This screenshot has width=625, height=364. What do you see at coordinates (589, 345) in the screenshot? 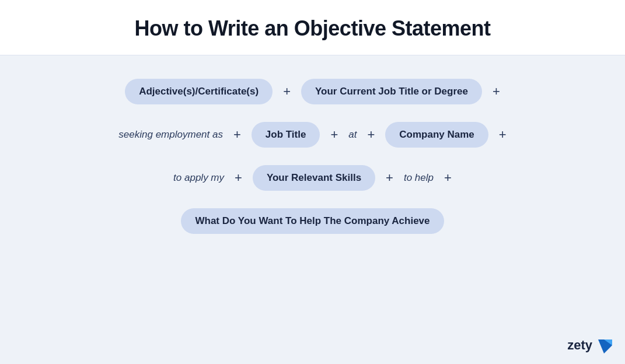
I see `logo-area: zety` at bounding box center [589, 345].